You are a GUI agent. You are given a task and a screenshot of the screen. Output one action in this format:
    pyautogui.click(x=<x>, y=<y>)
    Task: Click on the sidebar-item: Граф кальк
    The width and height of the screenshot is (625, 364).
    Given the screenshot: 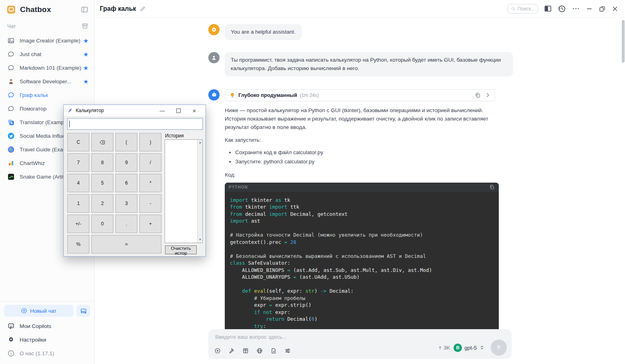 What is the action you would take?
    pyautogui.click(x=47, y=95)
    